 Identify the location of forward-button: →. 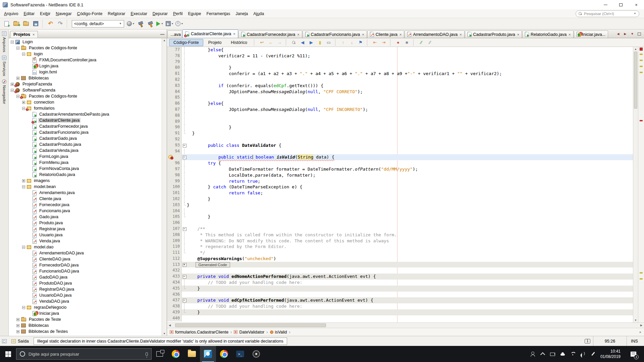
(279, 43).